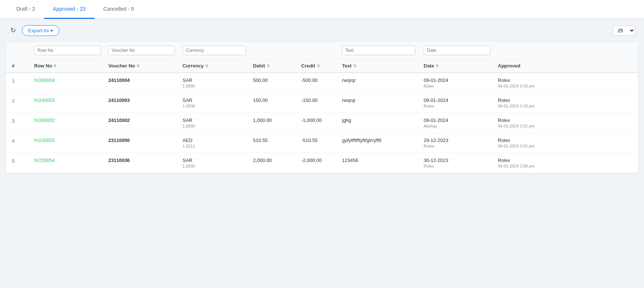 This screenshot has width=644, height=288. Describe the element at coordinates (68, 50) in the screenshot. I see `row-no-filter` at that location.